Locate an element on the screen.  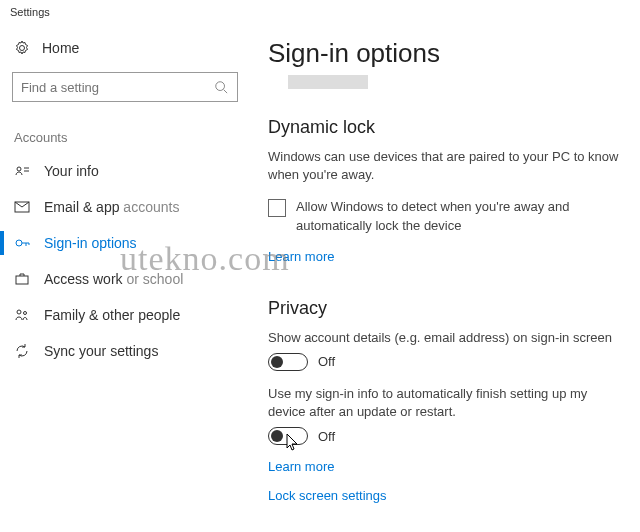
privacy-opt1-toggle-row: Off is located at coordinates (446, 362).